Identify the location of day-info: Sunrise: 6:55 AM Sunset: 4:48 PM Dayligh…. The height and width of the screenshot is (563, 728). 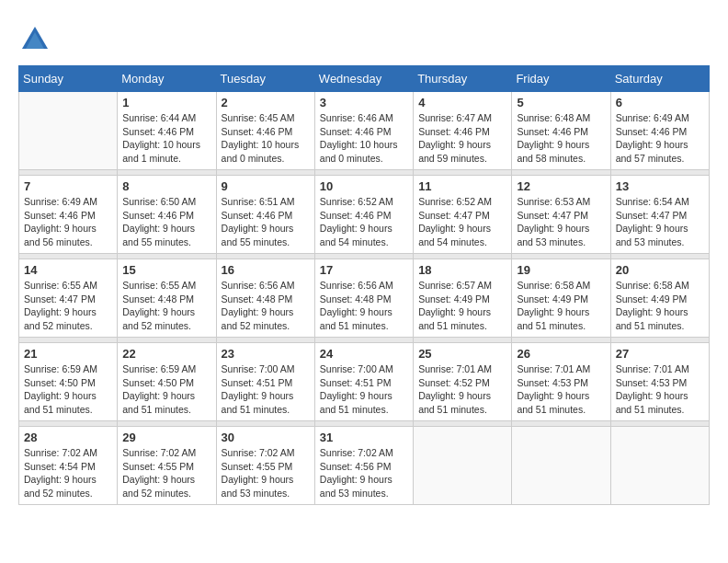
(166, 305).